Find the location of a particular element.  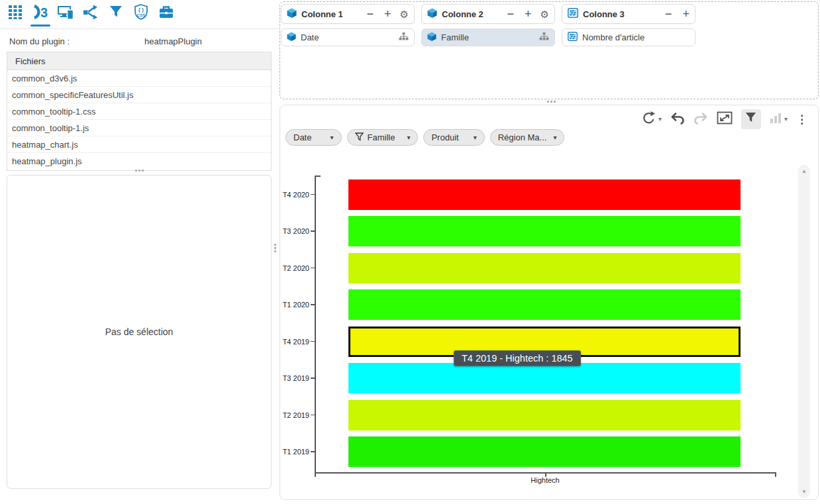

y-axis-label: T1 2020 is located at coordinates (295, 305).